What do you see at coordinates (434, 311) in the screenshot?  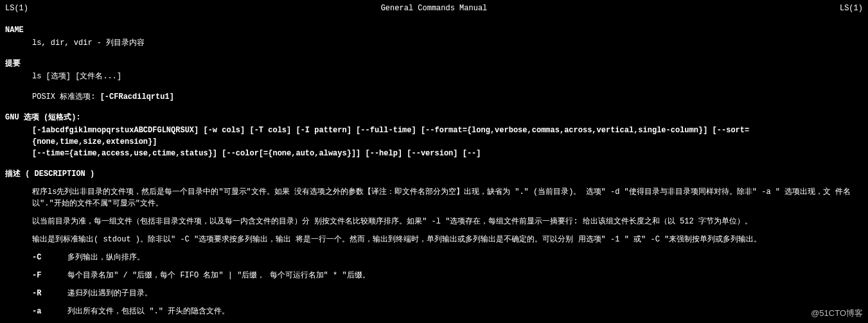 I see `option-row: -a 列出所有文件，包括以 "." 开头的隐含文件。` at bounding box center [434, 311].